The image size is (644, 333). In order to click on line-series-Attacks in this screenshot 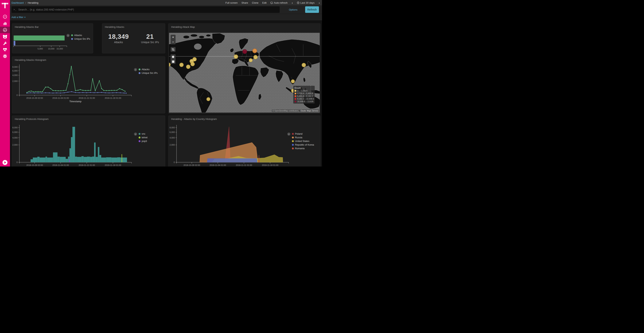, I will do `click(76, 80)`.